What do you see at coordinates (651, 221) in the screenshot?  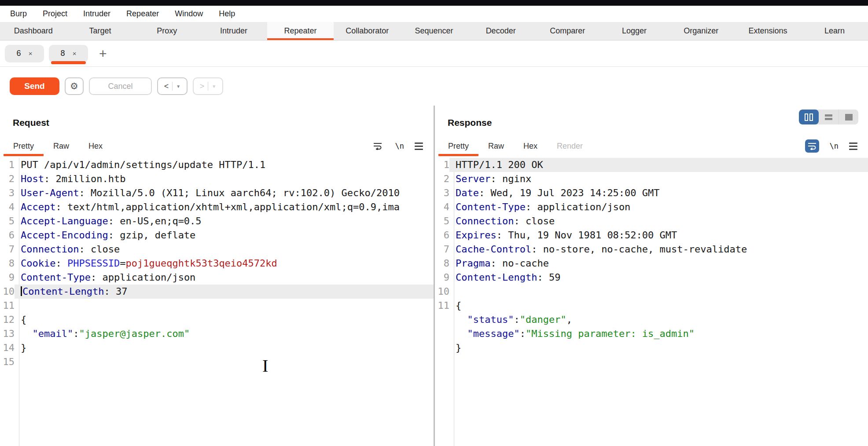 I see `code-line: 5Connection: close` at bounding box center [651, 221].